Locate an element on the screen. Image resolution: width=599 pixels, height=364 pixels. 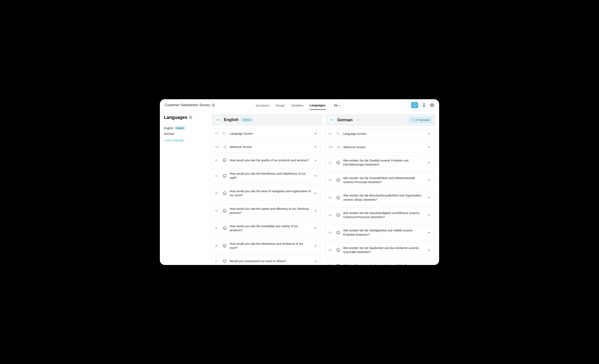
row-text: How would you rate the cleanliness and a… is located at coordinates (270, 246).